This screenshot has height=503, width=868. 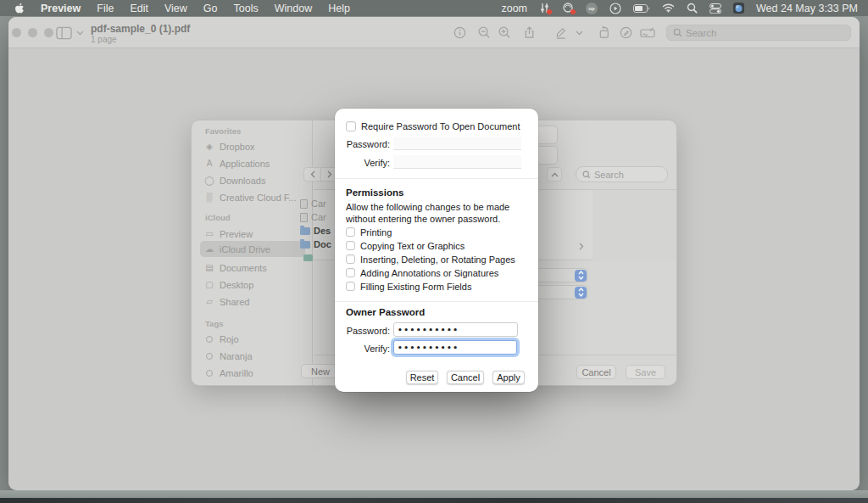 I want to click on sidebar-item-icloud-drive: ☁iCloud Drive, so click(x=253, y=249).